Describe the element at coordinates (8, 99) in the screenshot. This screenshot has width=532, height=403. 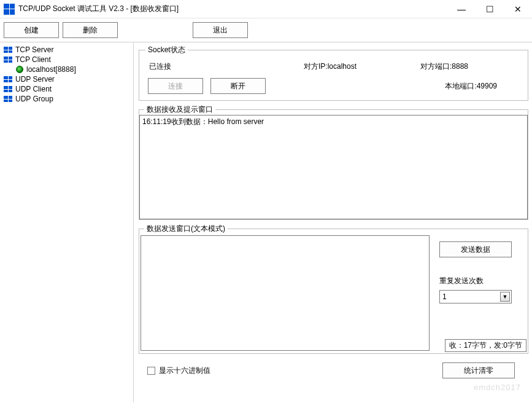
I see `group-icon` at that location.